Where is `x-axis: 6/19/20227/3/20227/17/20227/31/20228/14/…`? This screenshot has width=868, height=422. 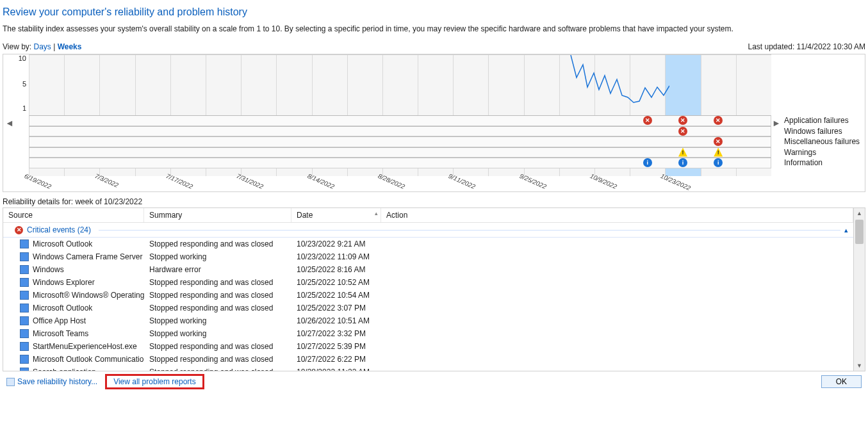
x-axis: 6/19/20227/3/20227/17/20227/31/20228/14/… is located at coordinates (400, 181).